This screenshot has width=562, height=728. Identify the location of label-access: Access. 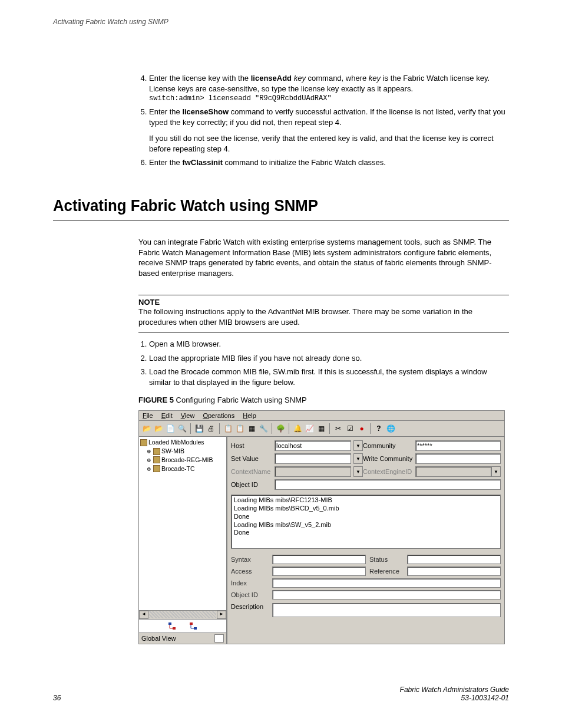
(250, 571).